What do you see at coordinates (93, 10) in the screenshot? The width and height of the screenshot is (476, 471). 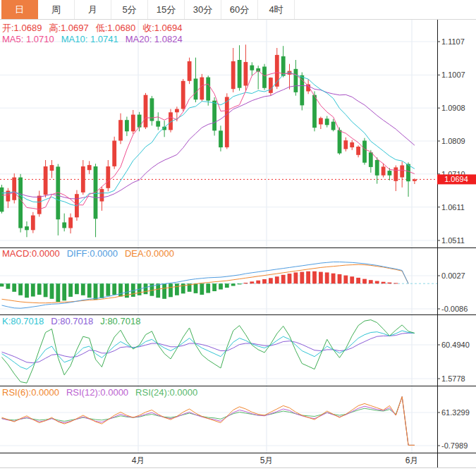 I see `timeframe-tab-label: 月` at bounding box center [93, 10].